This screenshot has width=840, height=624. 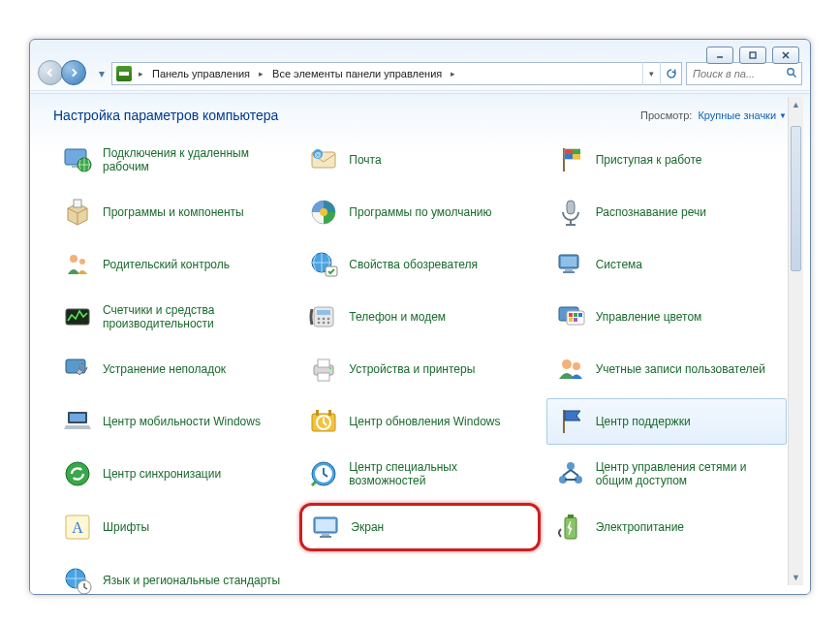 What do you see at coordinates (195, 318) in the screenshot?
I see `cp-item-label: Счетчики и средства производительности` at bounding box center [195, 318].